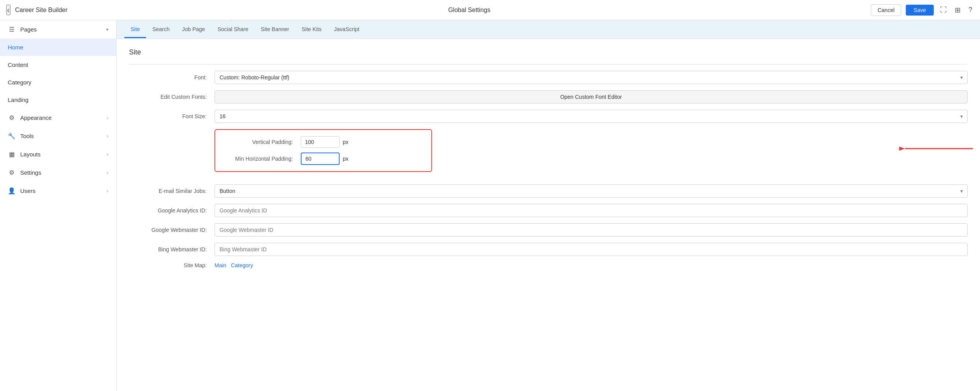 This screenshot has width=980, height=391. Describe the element at coordinates (469, 10) in the screenshot. I see `page-title: Global Settings` at that location.